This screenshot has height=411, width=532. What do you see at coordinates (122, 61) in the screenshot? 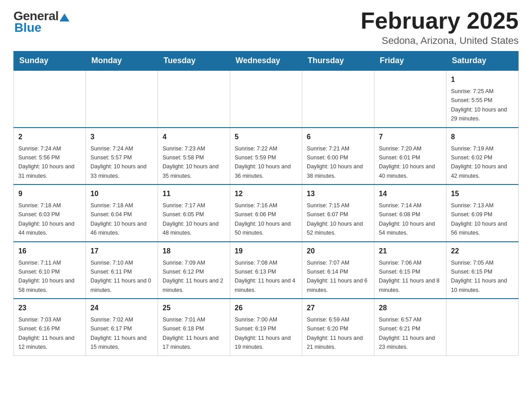
I see `col-header-monday: Monday` at bounding box center [122, 61].